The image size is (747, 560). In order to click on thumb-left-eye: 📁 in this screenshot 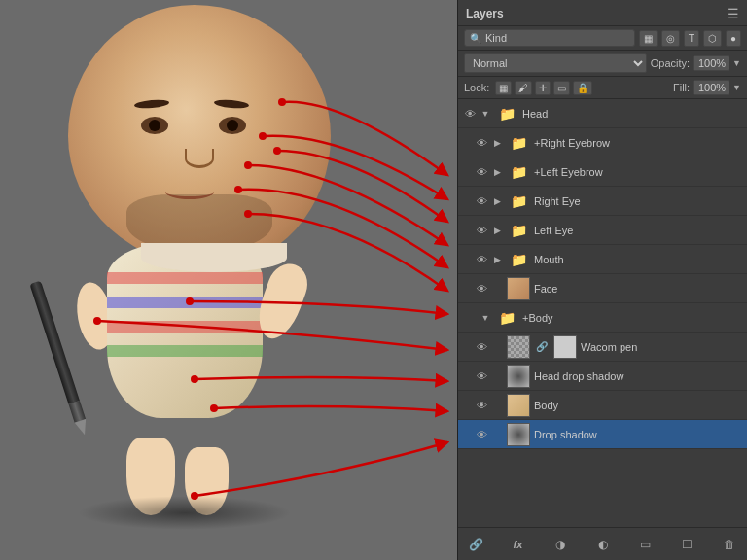, I will do `click(518, 230)`.